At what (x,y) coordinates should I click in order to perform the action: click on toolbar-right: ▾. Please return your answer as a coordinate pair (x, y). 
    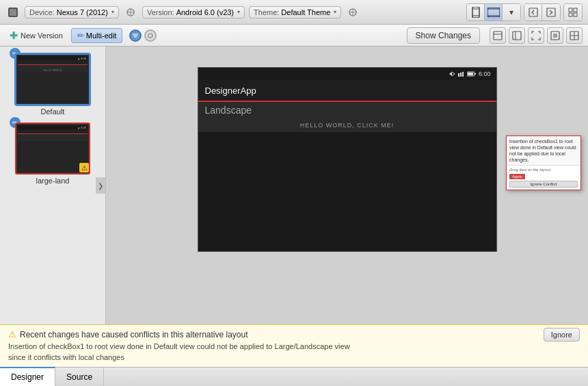
    Looking at the image, I should click on (524, 12).